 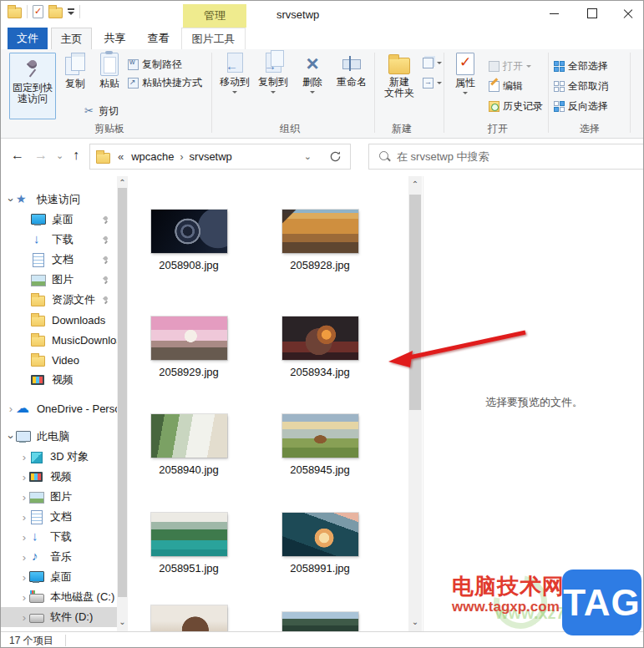 What do you see at coordinates (307, 157) in the screenshot?
I see `address-dropdown-chevron-icon: ⌄` at bounding box center [307, 157].